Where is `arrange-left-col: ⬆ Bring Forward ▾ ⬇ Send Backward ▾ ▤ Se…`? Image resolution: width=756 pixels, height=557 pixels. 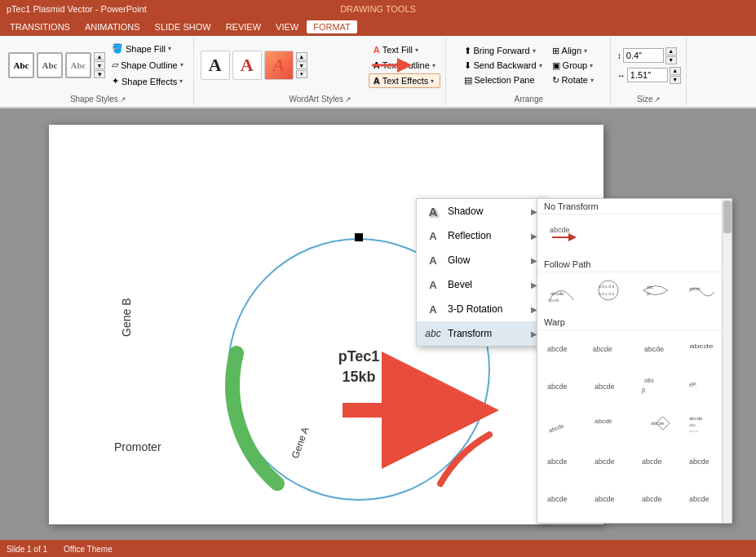
arrange-left-col: ⬆ Bring Forward ▾ ⬇ Send Backward ▾ ▤ Se… is located at coordinates (503, 65).